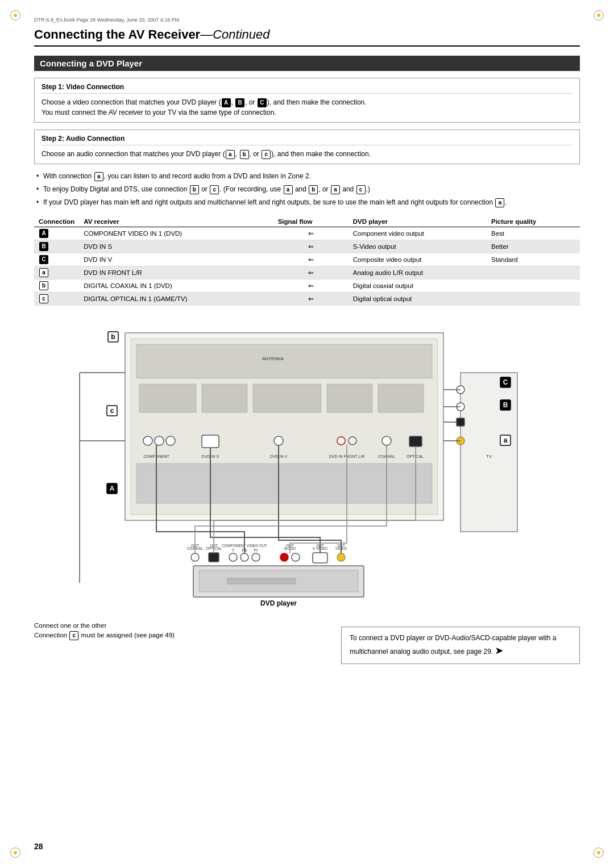 The image size is (614, 868). What do you see at coordinates (361, 190) in the screenshot?
I see `badge-c-b2c: c` at bounding box center [361, 190].